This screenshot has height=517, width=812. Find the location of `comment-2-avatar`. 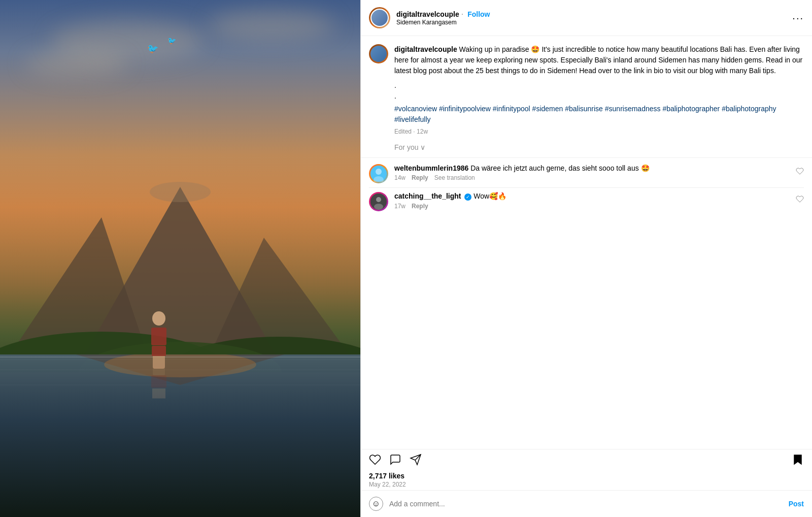

comment-2-avatar is located at coordinates (379, 202).